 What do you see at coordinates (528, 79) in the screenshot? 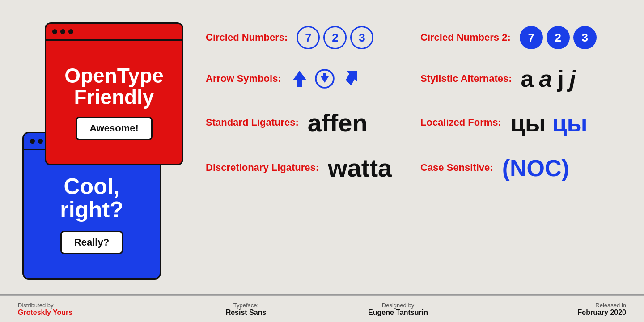
I see `stylistic-a-normal: a` at bounding box center [528, 79].